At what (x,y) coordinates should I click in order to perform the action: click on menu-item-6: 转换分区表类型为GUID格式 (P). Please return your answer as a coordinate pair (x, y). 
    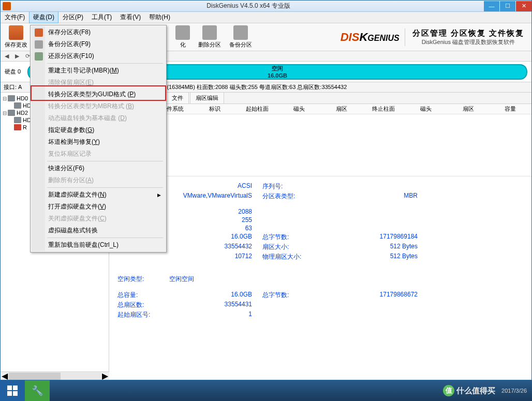
    Looking at the image, I should click on (98, 94).